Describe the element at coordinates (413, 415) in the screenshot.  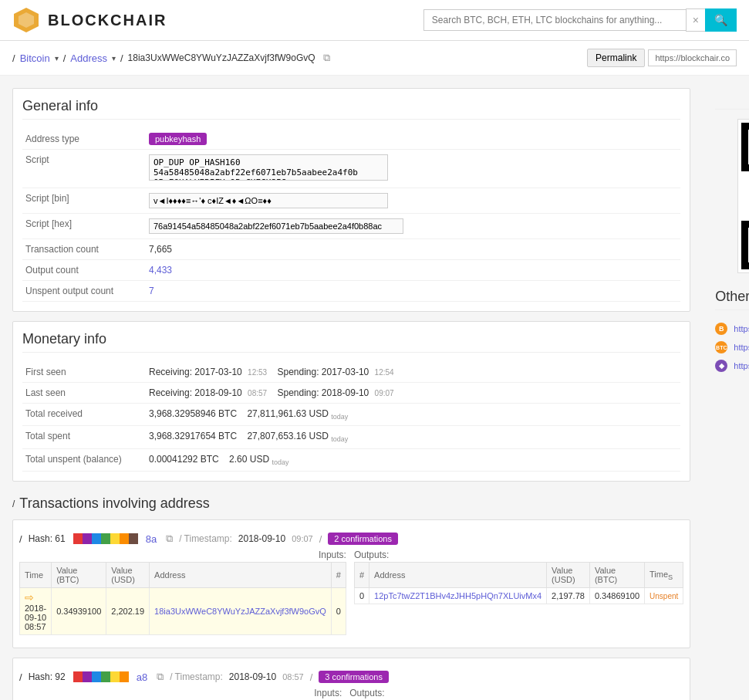
I see `total-received-values: 3,968.32958946 BTC 27,811,961.63 USD tod…` at that location.